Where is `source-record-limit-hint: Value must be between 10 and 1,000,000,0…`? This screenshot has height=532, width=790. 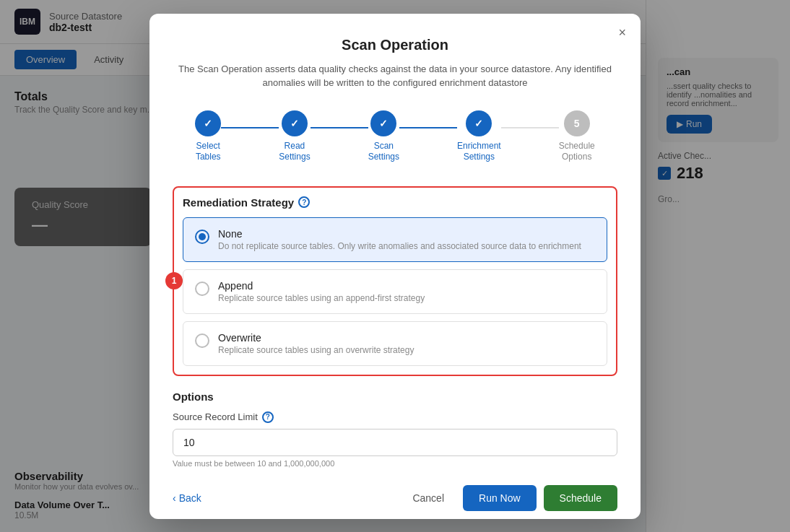
source-record-limit-hint: Value must be between 10 and 1,000,000,0… is located at coordinates (395, 463).